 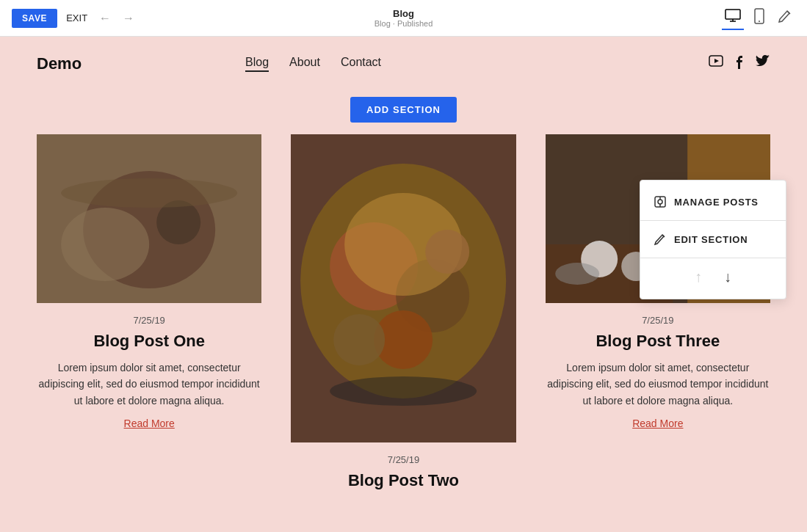 What do you see at coordinates (149, 341) in the screenshot?
I see `blog-title-1: Blog Post One` at bounding box center [149, 341].